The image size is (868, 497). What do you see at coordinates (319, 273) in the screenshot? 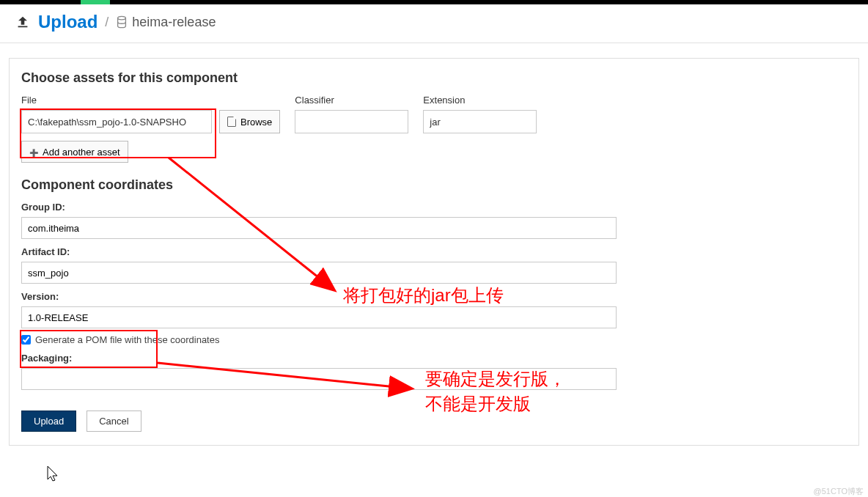
I see `artifact-id-input` at bounding box center [319, 273].